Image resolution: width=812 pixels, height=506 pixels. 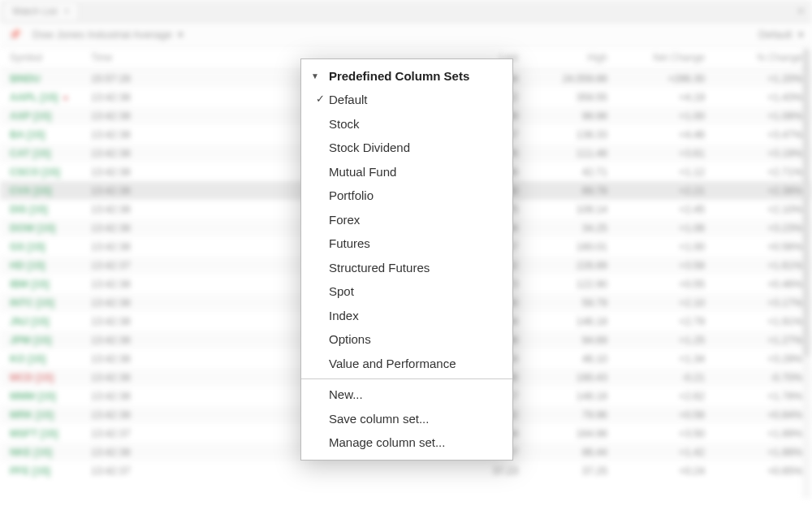 I want to click on cell-pctchange: +1.89%, so click(x=754, y=434).